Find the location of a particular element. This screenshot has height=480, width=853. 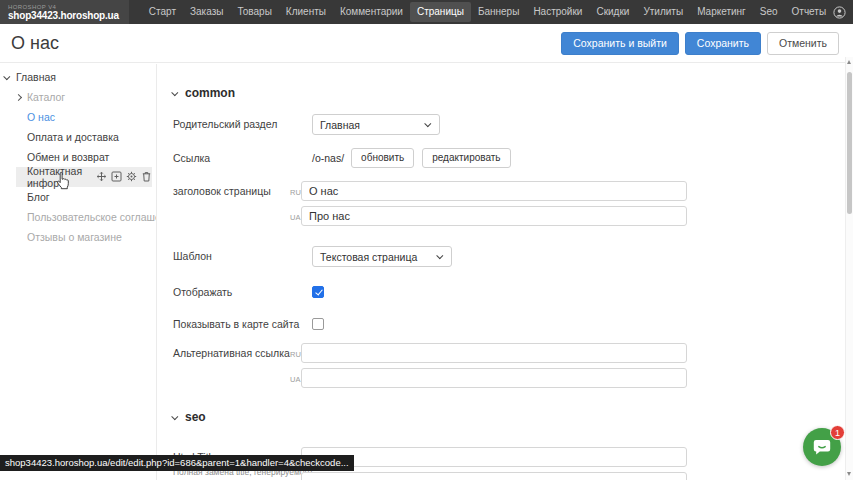

chat-widget-button: 1 is located at coordinates (822, 447).